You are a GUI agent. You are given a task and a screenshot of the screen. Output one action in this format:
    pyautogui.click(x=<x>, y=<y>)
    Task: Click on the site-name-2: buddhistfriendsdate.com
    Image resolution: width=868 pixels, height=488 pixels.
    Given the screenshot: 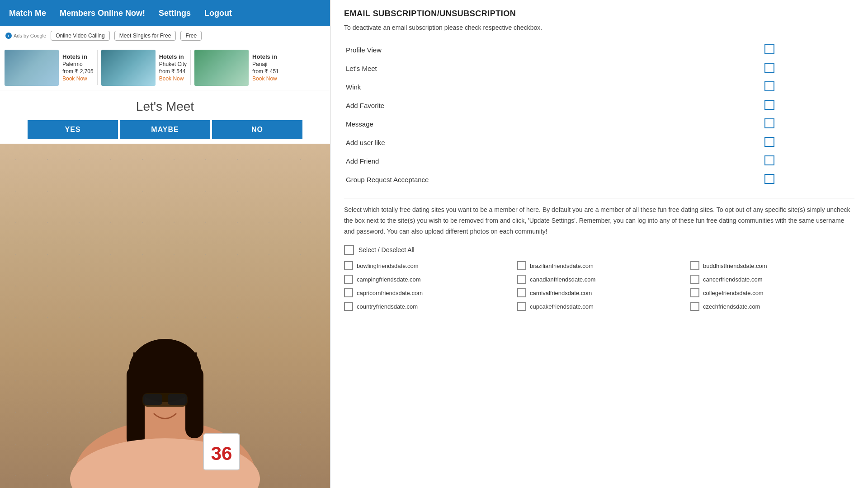 What is the action you would take?
    pyautogui.click(x=735, y=266)
    